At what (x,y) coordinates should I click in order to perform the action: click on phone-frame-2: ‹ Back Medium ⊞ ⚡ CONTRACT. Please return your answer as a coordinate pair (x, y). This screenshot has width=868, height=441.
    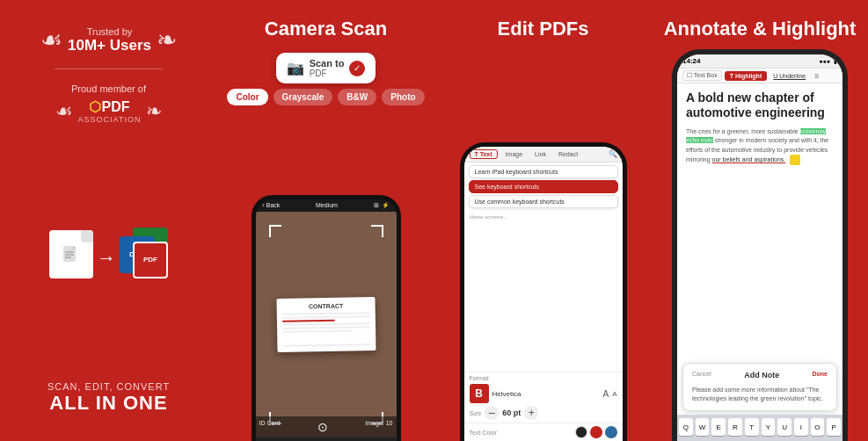
    Looking at the image, I should click on (326, 318).